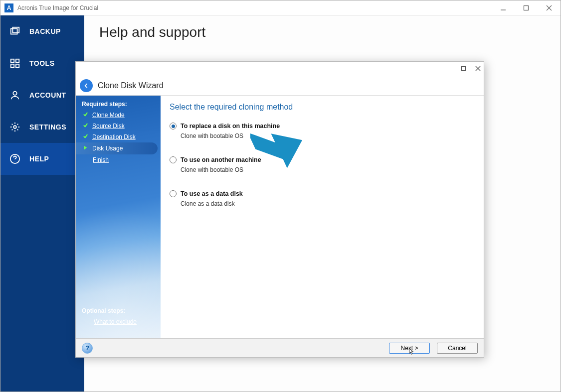 The width and height of the screenshot is (561, 392). Describe the element at coordinates (457, 348) in the screenshot. I see `button-label: Cancel` at that location.